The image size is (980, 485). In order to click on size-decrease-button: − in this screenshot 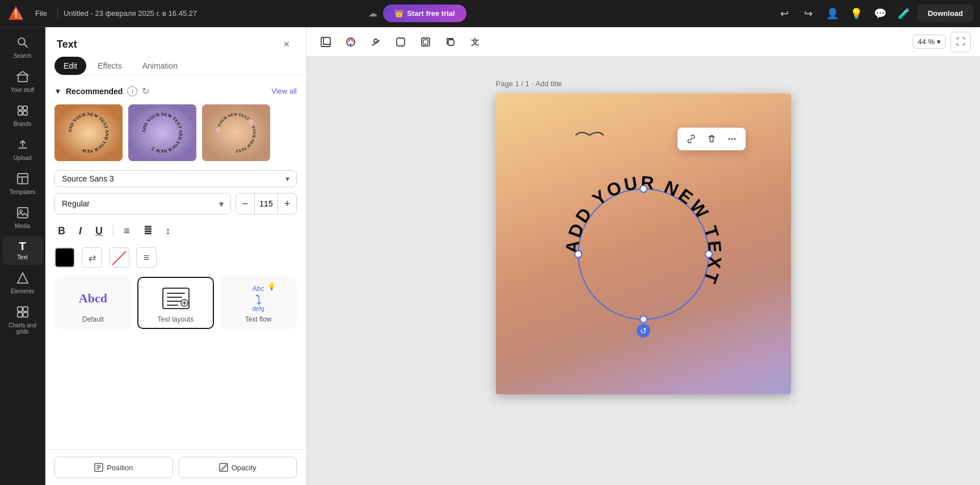, I will do `click(245, 204)`.